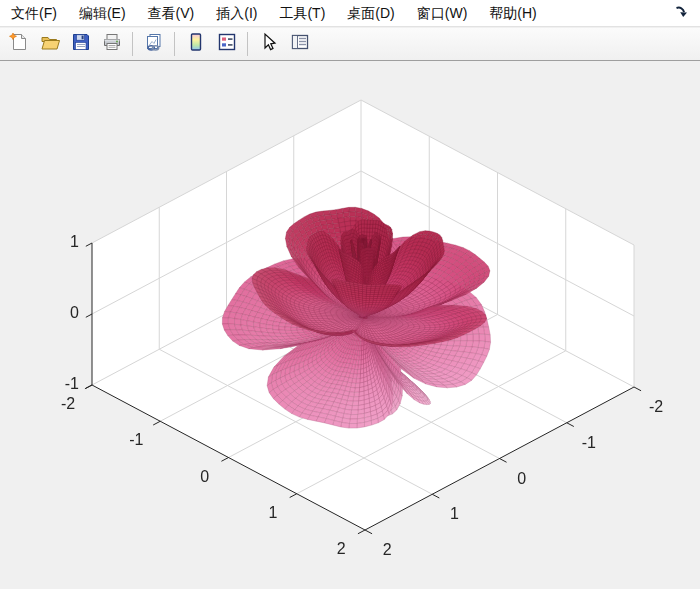  Describe the element at coordinates (681, 13) in the screenshot. I see `dock-arrow-icon` at that location.